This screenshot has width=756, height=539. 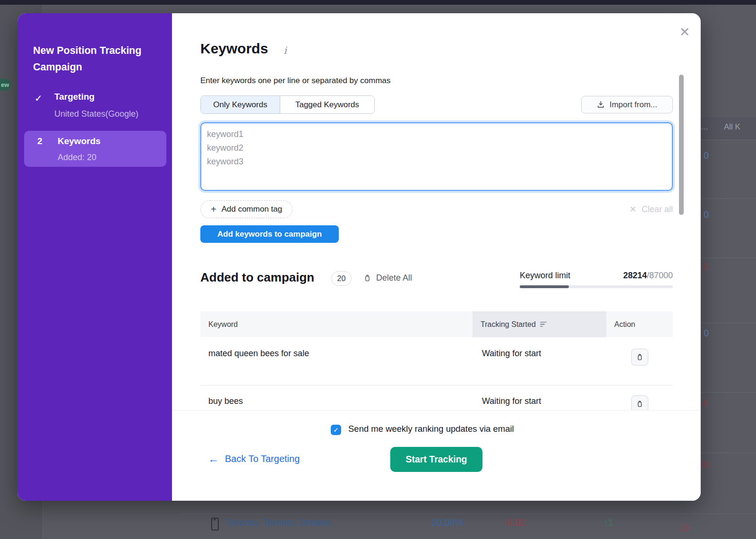 What do you see at coordinates (285, 51) in the screenshot?
I see `info-icon: i` at bounding box center [285, 51].